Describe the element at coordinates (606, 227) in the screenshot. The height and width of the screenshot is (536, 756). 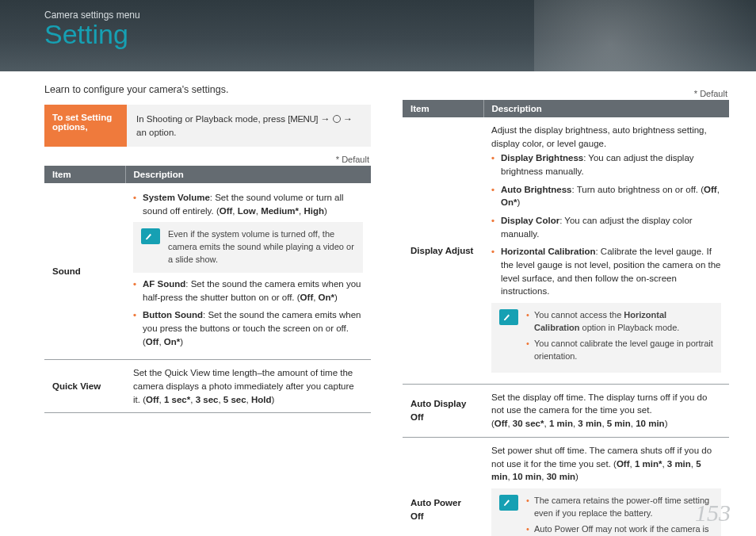
I see `bullet-display-color: Display Color: You can adjust the displa…` at that location.